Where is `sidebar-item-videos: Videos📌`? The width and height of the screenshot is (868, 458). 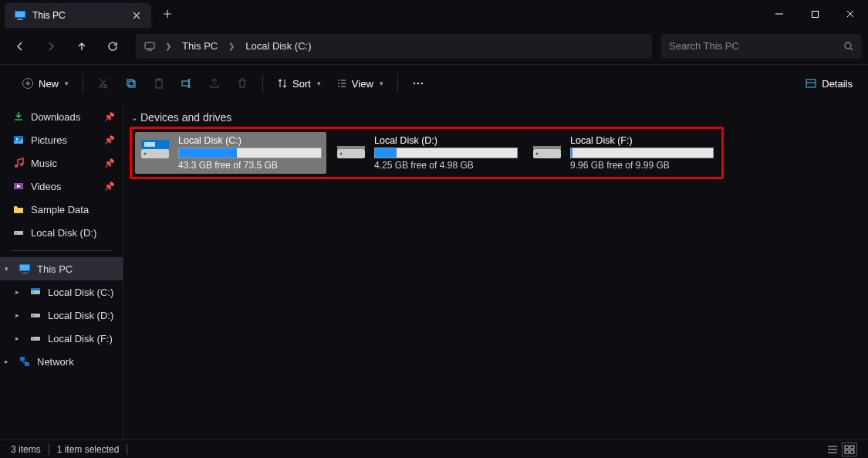 sidebar-item-videos: Videos📌 is located at coordinates (62, 186).